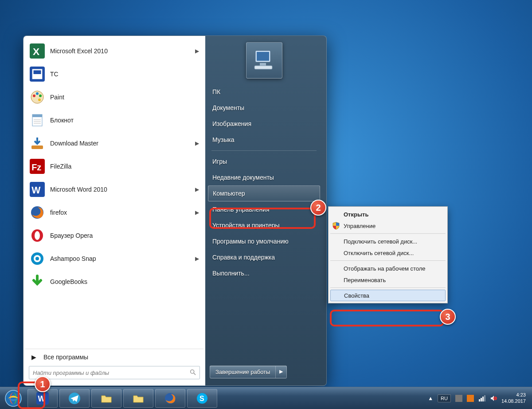  What do you see at coordinates (248, 372) in the screenshot?
I see `shutdown-button: Завершение работы ▶` at bounding box center [248, 372].